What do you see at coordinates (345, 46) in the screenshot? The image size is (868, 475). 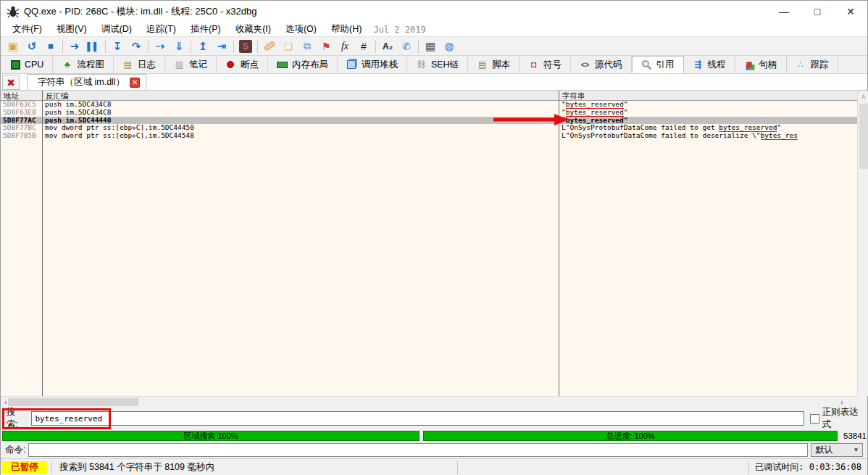 I see `function-icon: fx` at bounding box center [345, 46].